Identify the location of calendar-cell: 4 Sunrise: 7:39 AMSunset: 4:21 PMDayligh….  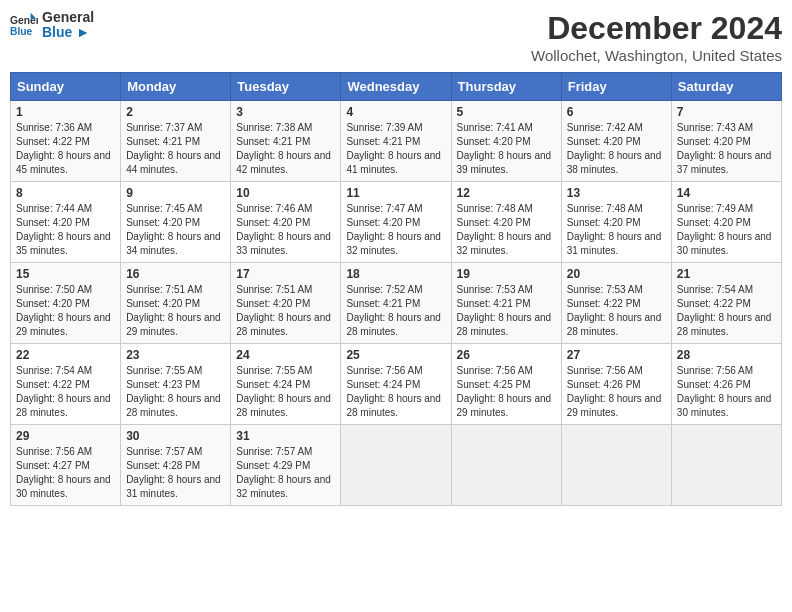
(396, 142).